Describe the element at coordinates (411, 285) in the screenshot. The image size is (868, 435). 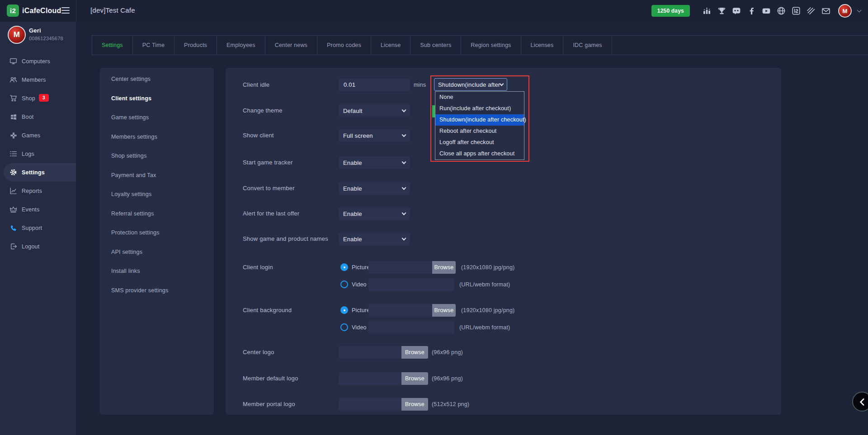
I see `client-login-video-input` at that location.